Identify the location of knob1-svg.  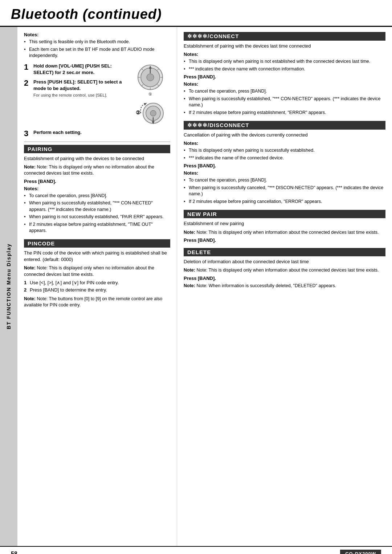
(150, 77).